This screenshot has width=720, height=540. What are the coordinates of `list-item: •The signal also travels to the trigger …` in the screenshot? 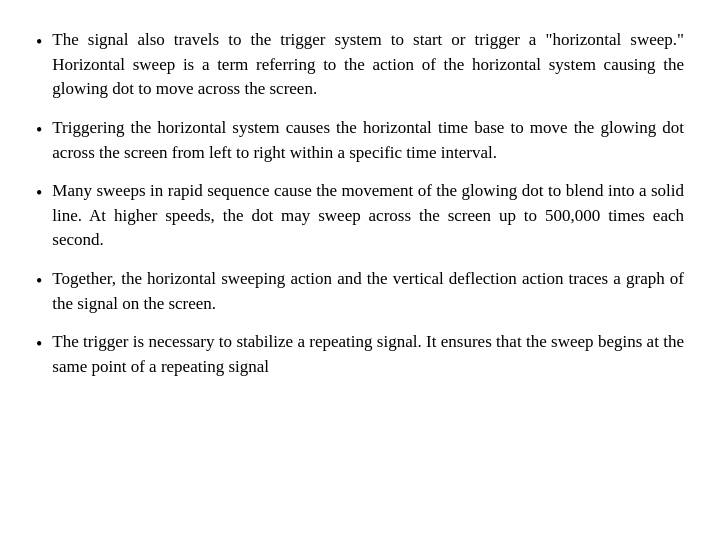 It's located at (360, 65).